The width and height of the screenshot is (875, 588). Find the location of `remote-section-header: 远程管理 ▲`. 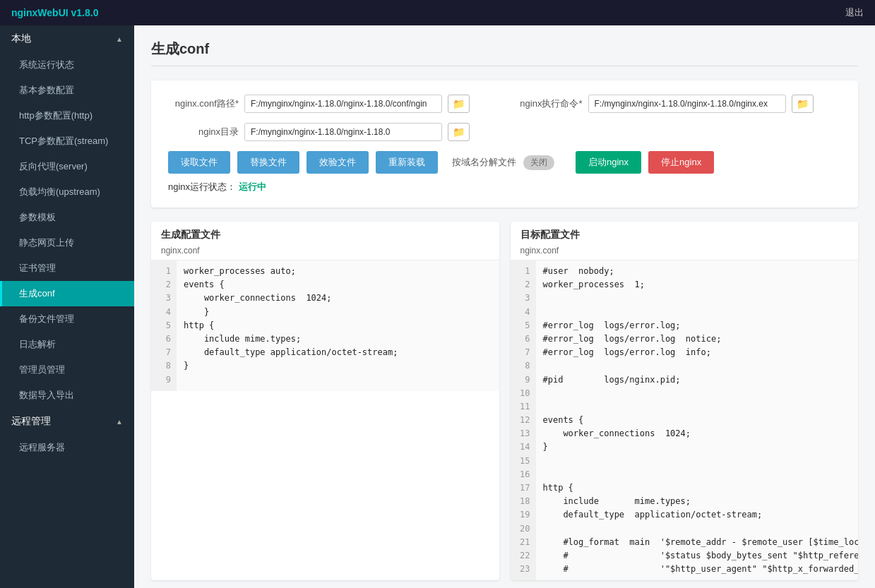

remote-section-header: 远程管理 ▲ is located at coordinates (67, 421).